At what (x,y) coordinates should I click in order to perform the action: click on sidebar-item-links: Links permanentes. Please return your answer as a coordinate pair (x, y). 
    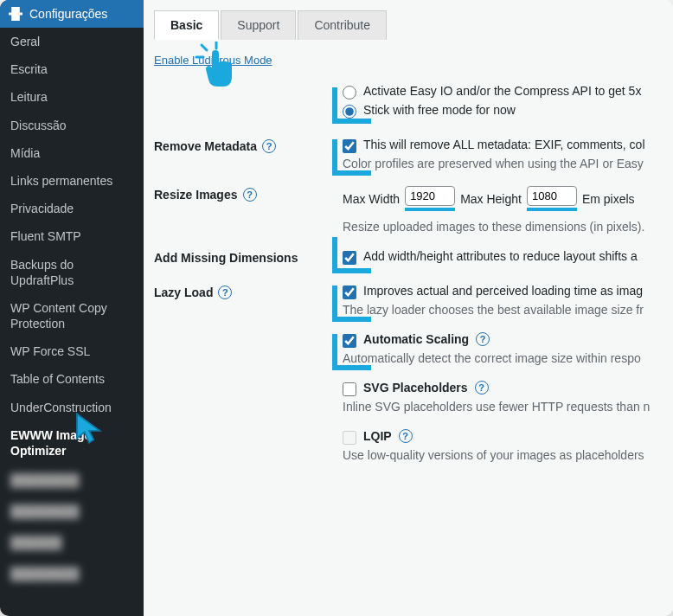
    Looking at the image, I should click on (72, 181).